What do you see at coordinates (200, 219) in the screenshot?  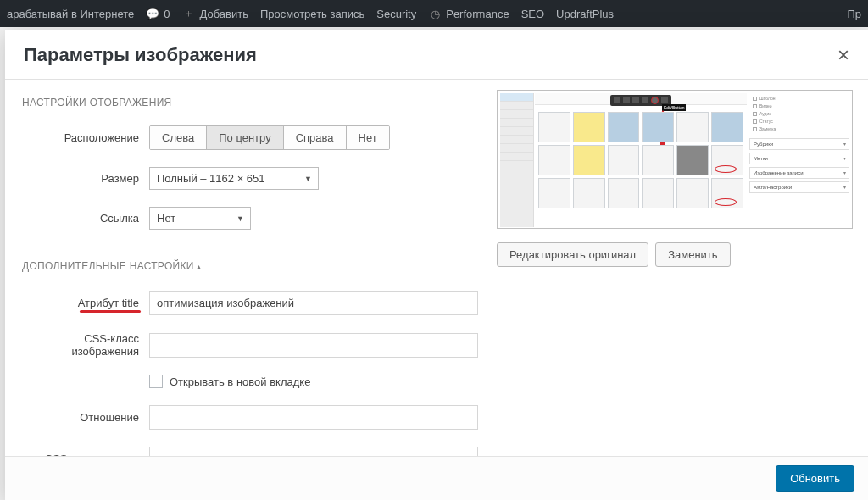 I see `link-select: Нет` at bounding box center [200, 219].